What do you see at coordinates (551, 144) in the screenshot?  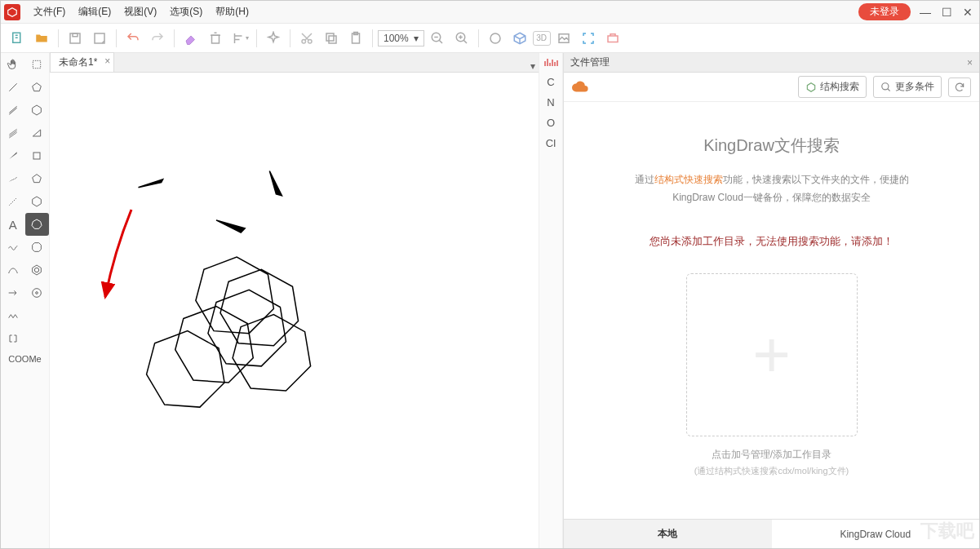 I see `element-cl: Cl` at bounding box center [551, 144].